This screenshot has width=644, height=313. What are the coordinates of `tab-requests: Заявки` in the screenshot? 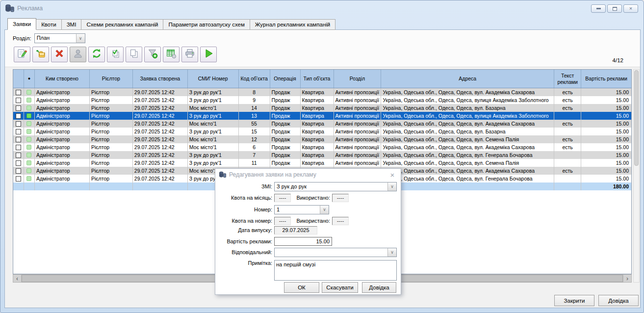 It's located at (22, 24).